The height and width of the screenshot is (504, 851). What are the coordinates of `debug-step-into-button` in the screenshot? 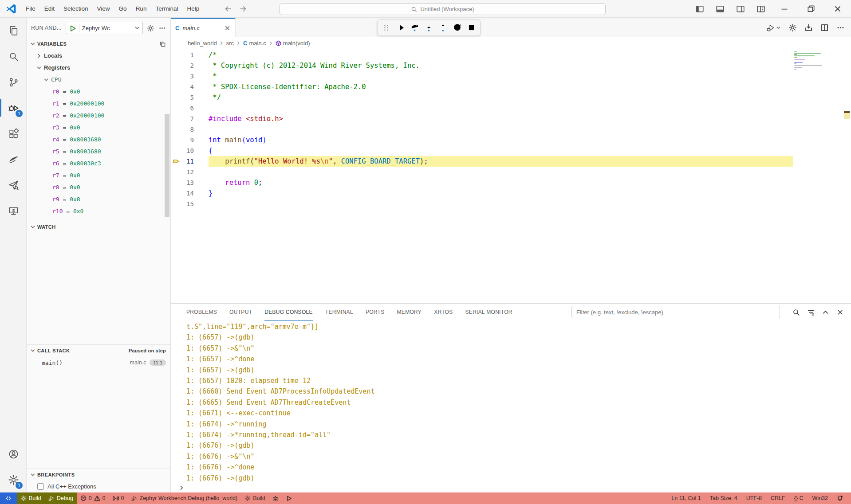 It's located at (429, 27).